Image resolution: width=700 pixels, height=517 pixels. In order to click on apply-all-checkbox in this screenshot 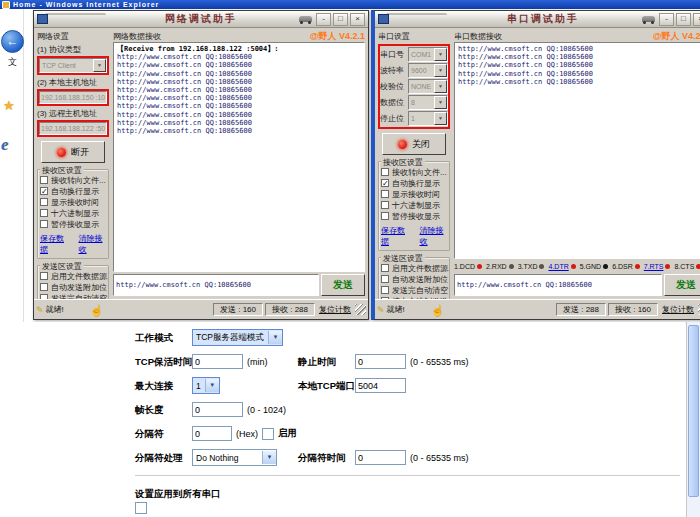, I will do `click(141, 508)`.